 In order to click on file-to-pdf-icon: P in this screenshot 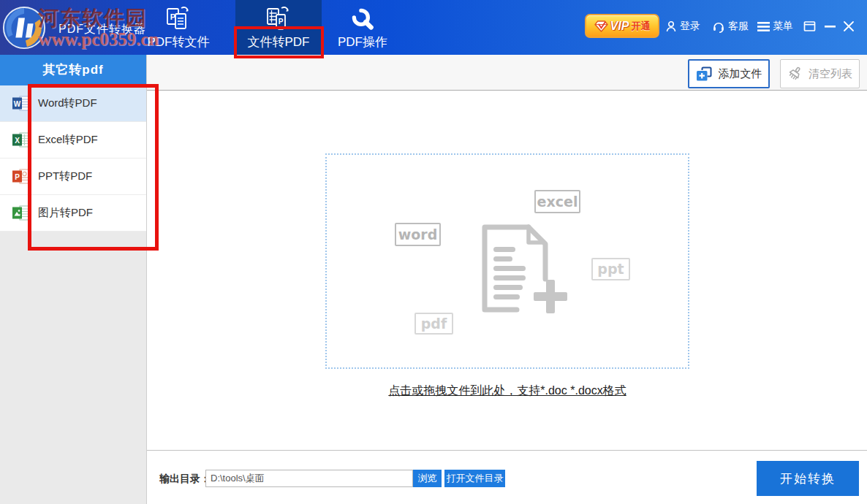, I will do `click(279, 19)`.